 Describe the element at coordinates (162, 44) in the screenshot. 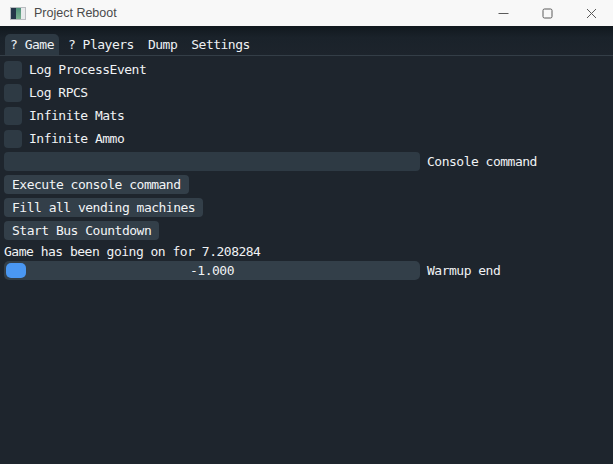

I see `menu-item-dump: Dump` at that location.